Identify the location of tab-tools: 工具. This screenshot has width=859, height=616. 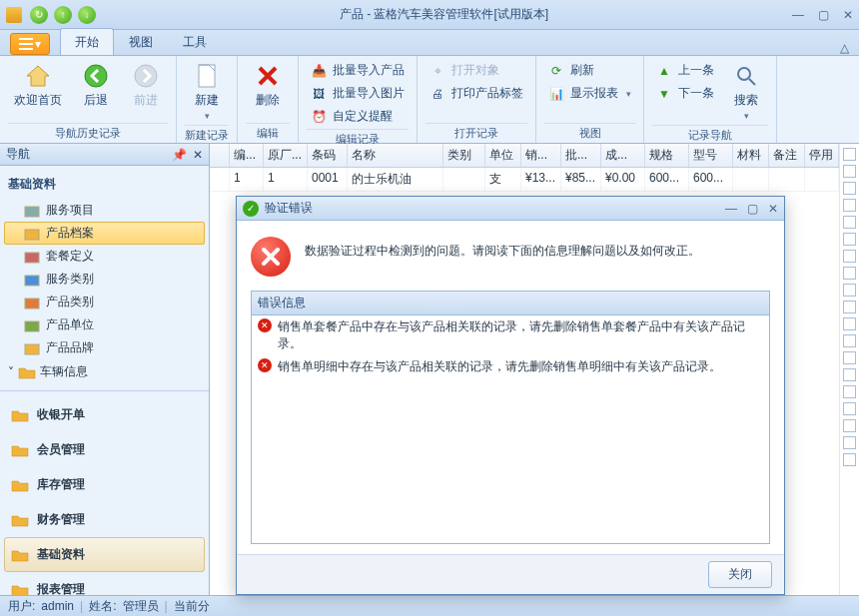
(195, 42).